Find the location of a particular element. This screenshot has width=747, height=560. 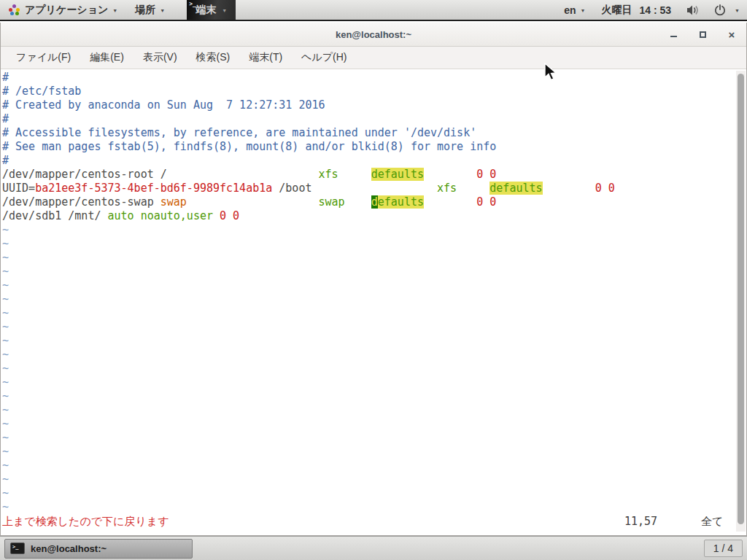

vim-segment-comment: # Accessible filesystems, by reference, … is located at coordinates (239, 133).